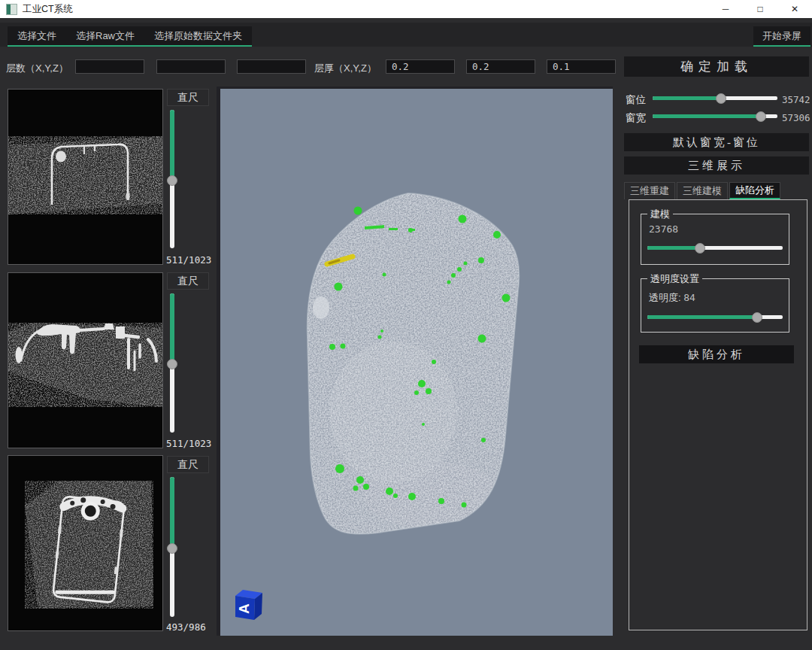 The image size is (812, 650). What do you see at coordinates (715, 116) in the screenshot?
I see `window-width-slider` at bounding box center [715, 116].